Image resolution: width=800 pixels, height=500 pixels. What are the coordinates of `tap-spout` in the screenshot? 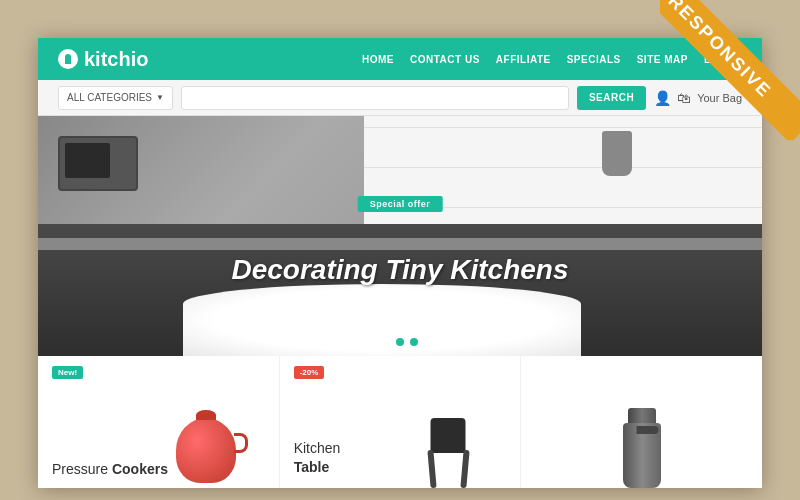 It's located at (647, 430).